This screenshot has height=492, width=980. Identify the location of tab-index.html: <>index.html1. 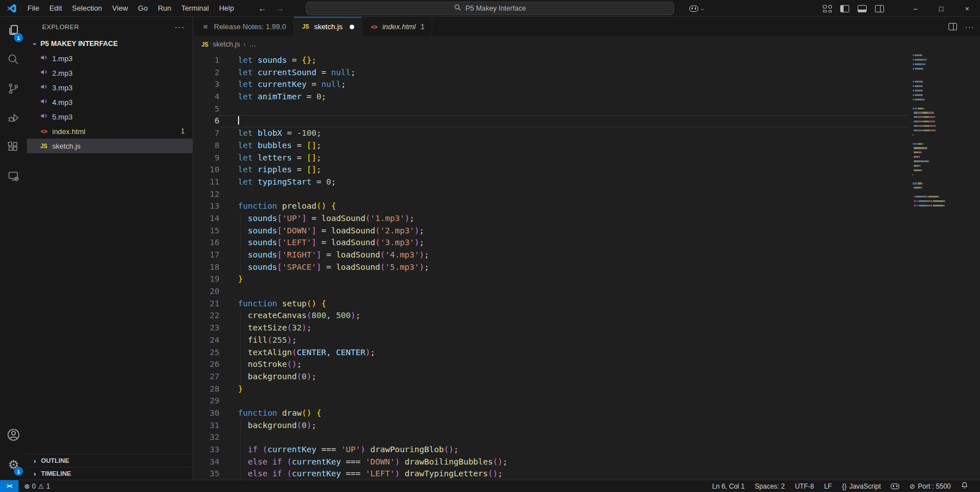
(397, 27).